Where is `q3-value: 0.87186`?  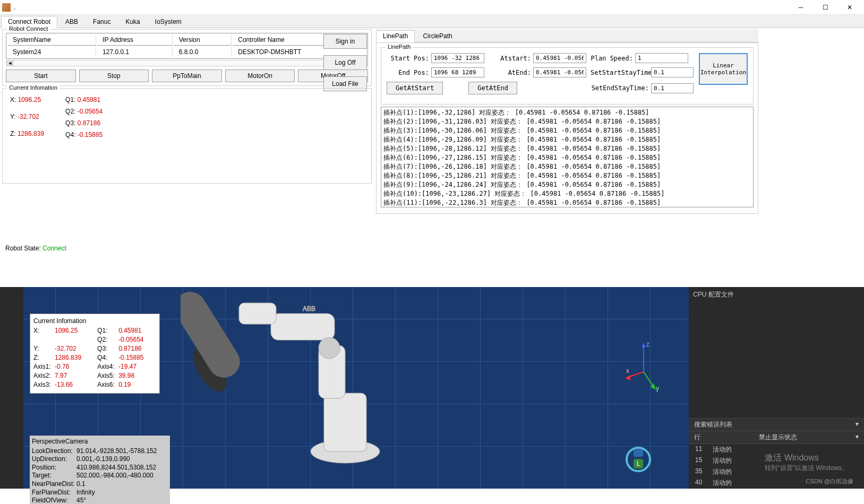
q3-value: 0.87186 is located at coordinates (89, 123).